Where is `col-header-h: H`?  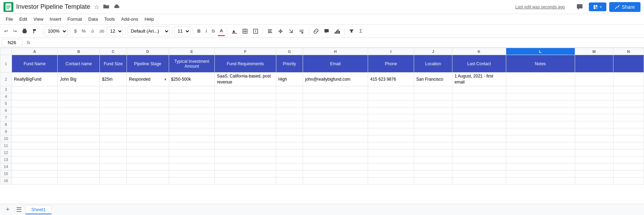
col-header-h: H is located at coordinates (335, 52).